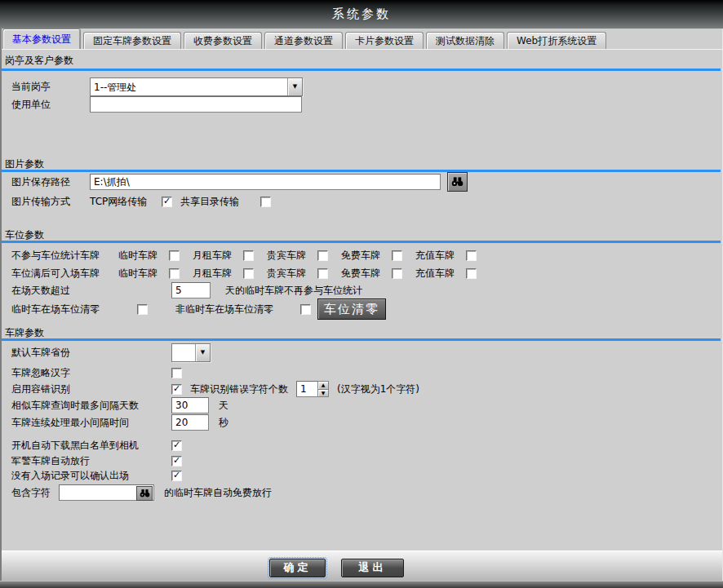  What do you see at coordinates (176, 374) in the screenshot?
I see `ignore-hanzi-checkbox: ✓` at bounding box center [176, 374].